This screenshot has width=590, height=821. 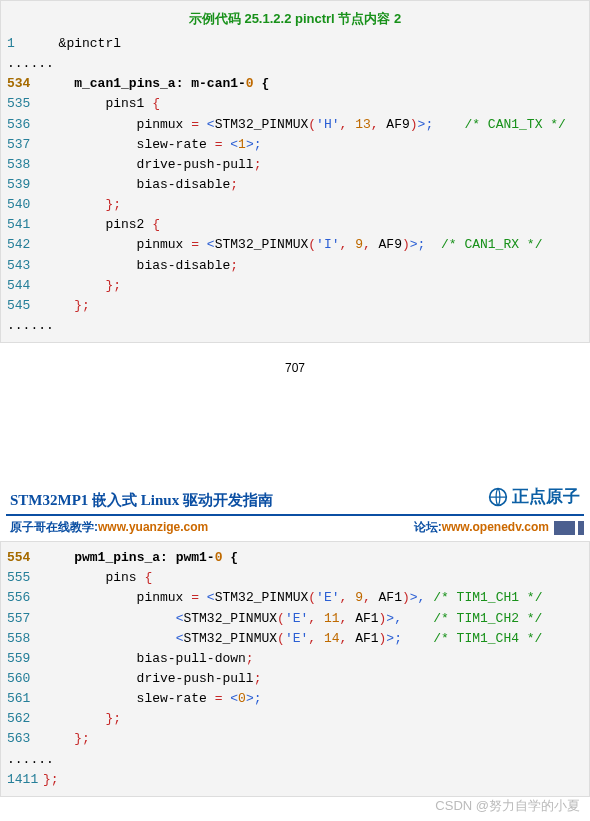 I want to click on code-line: 556 pinmux = <STM32_PINMUX('E', 9, AF1)>…, so click(x=295, y=598).